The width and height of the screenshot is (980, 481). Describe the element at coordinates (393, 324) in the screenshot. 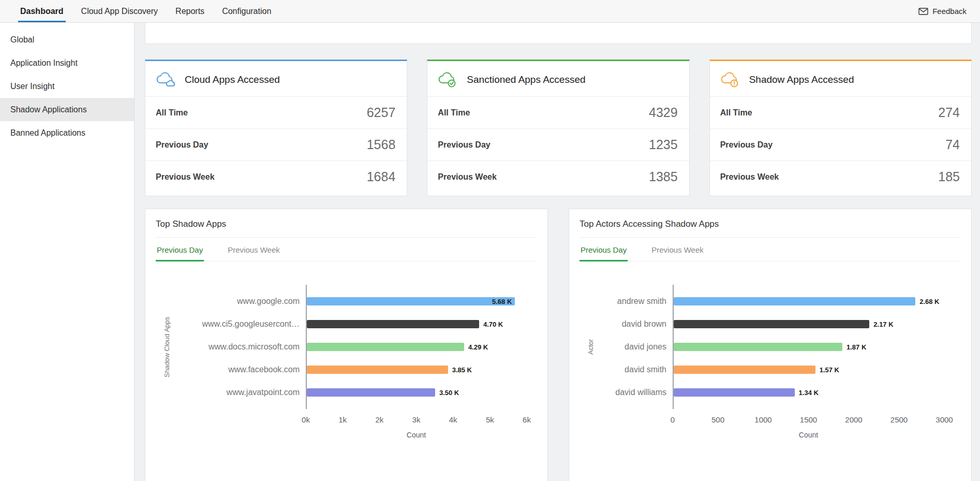

I see `bar-www-ci5-googleusercont` at that location.